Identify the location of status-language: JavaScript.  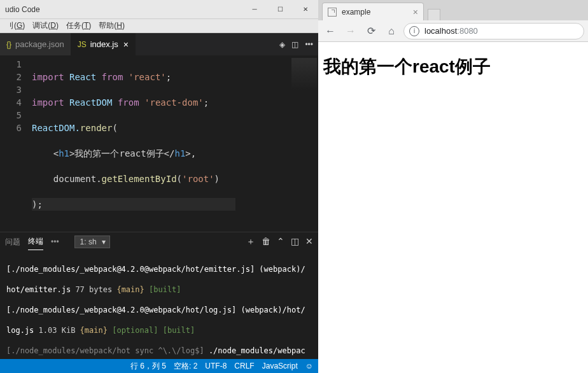
(280, 366).